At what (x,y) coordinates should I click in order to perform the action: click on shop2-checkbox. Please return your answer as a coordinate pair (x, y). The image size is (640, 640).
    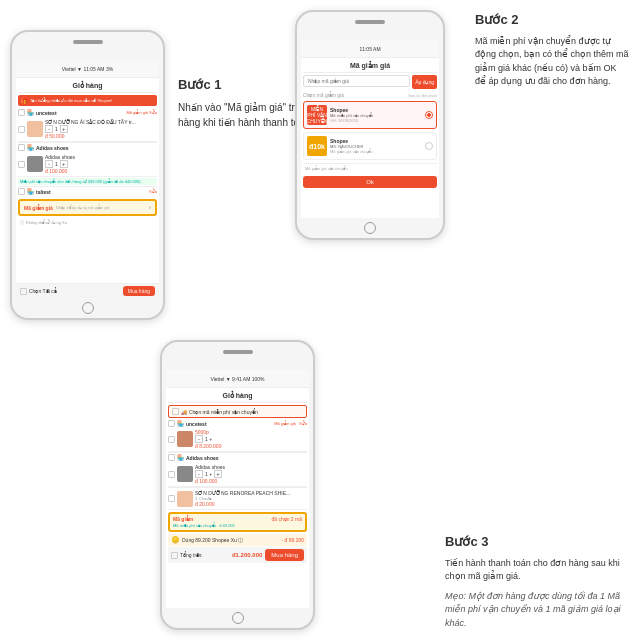
    Looking at the image, I should click on (22, 148).